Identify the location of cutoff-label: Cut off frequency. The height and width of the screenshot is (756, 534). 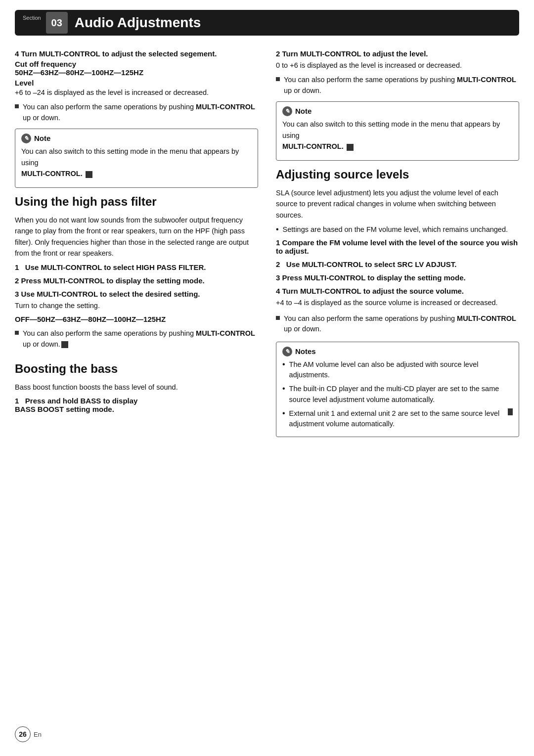
(45, 64).